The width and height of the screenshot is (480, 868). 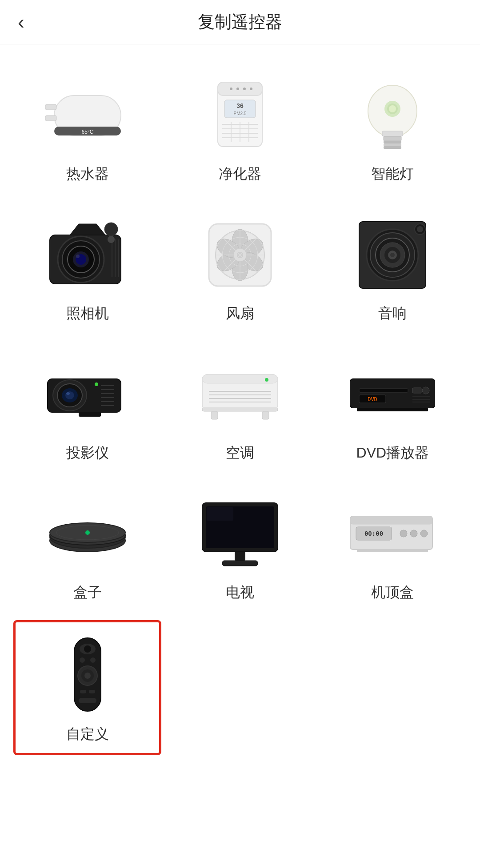 What do you see at coordinates (240, 115) in the screenshot?
I see `purifier-icon: 36 PM2.5` at bounding box center [240, 115].